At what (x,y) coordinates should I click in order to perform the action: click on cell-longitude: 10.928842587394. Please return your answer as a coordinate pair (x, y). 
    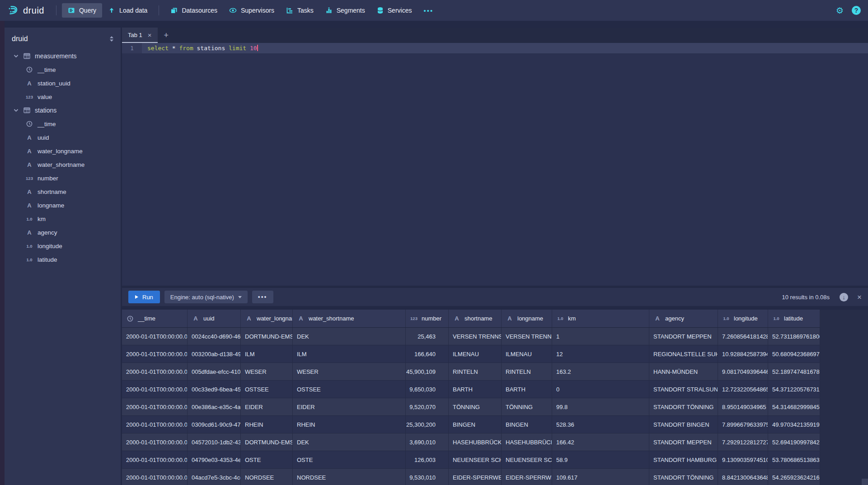
    Looking at the image, I should click on (743, 354).